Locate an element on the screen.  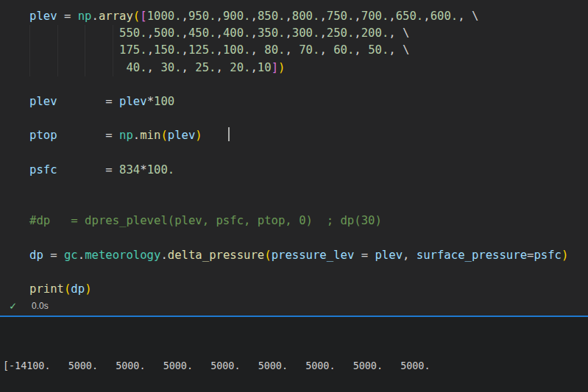
code-token: min is located at coordinates (150, 135).